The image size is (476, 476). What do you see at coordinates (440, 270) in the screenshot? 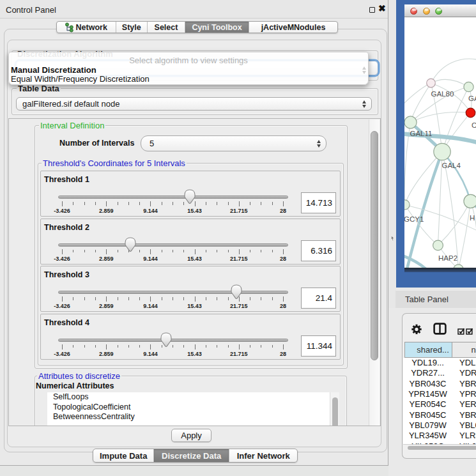
I see `network-canvas-shadow` at bounding box center [440, 270].